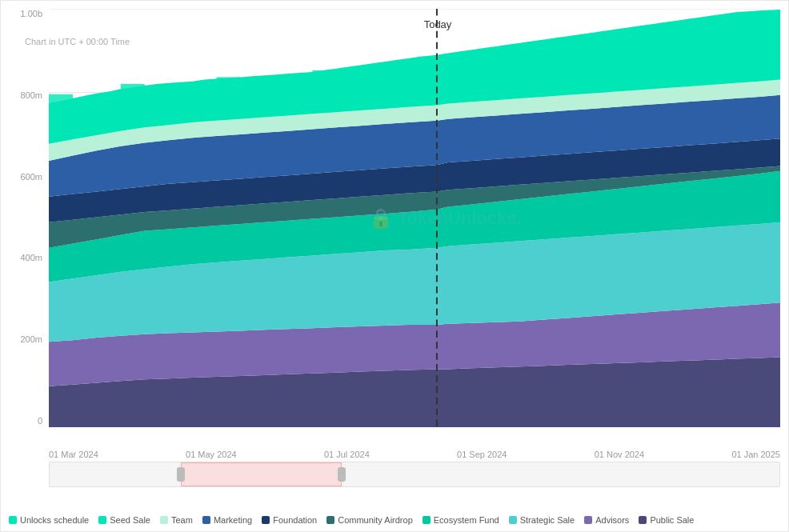  I want to click on x-axis: 01 Mar 2024 01 May 2024 01 Jul 2024 01 S…, so click(415, 454).